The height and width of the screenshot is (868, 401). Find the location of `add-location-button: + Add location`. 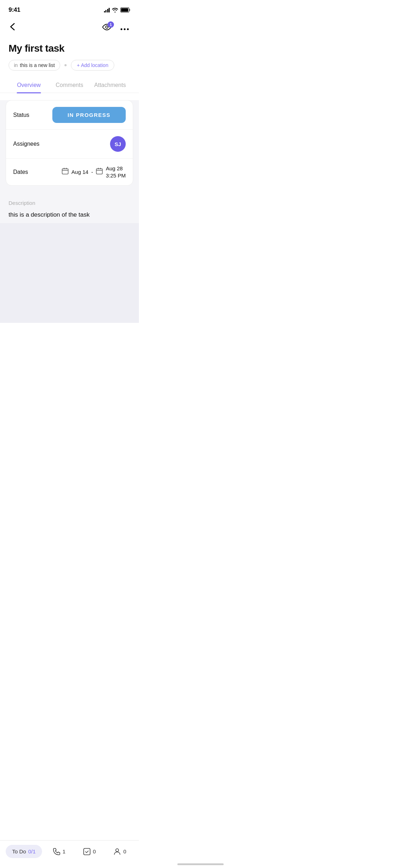

add-location-button: + Add location is located at coordinates (93, 65).